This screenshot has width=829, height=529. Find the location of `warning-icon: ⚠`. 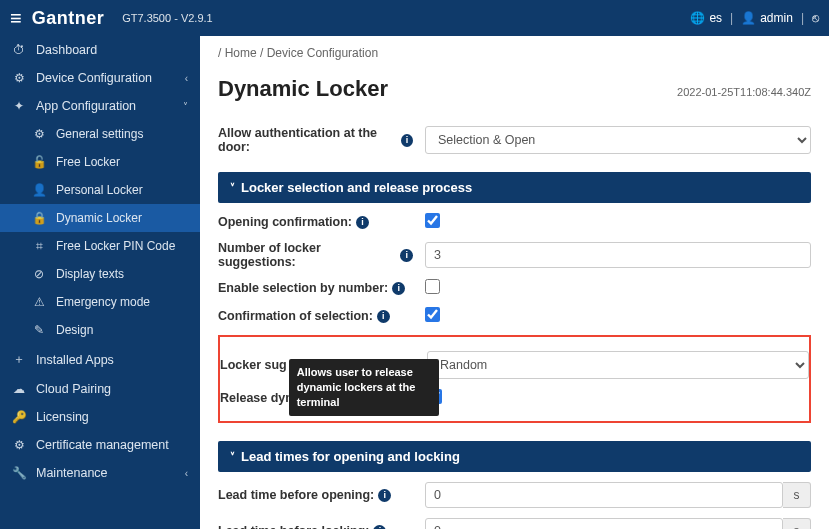

warning-icon: ⚠ is located at coordinates (39, 302).